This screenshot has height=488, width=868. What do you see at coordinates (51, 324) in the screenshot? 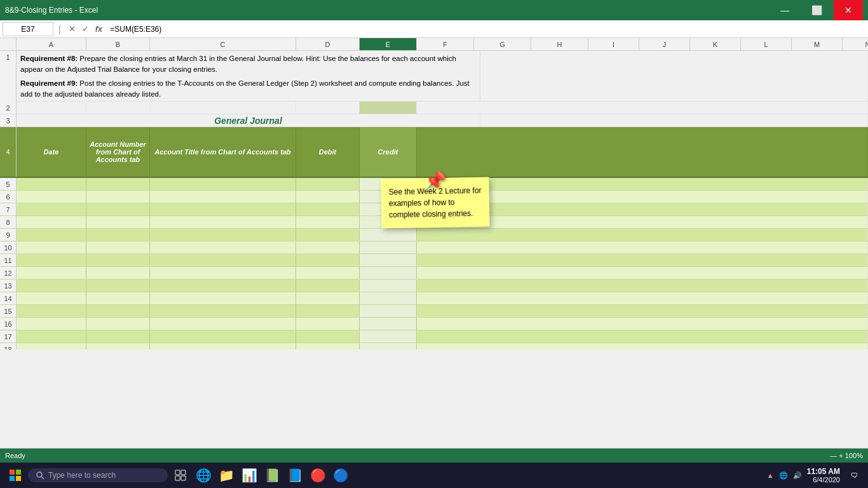
I see `cell-16-A` at bounding box center [51, 324].